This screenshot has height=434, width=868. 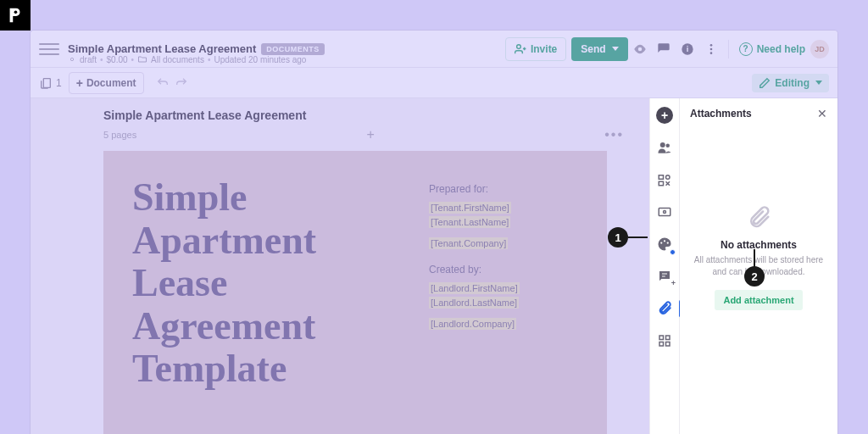 What do you see at coordinates (711, 49) in the screenshot?
I see `more-icon` at bounding box center [711, 49].